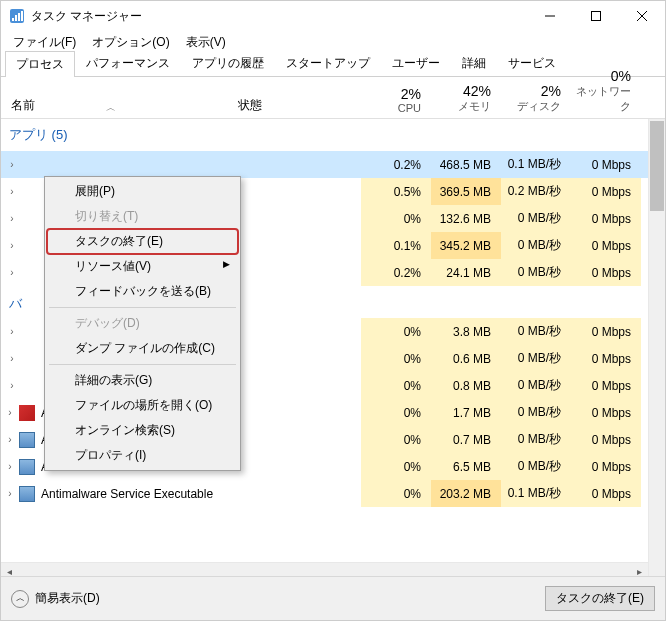 The image size is (666, 621). What do you see at coordinates (657, 166) in the screenshot?
I see `scroll-thumb` at bounding box center [657, 166].